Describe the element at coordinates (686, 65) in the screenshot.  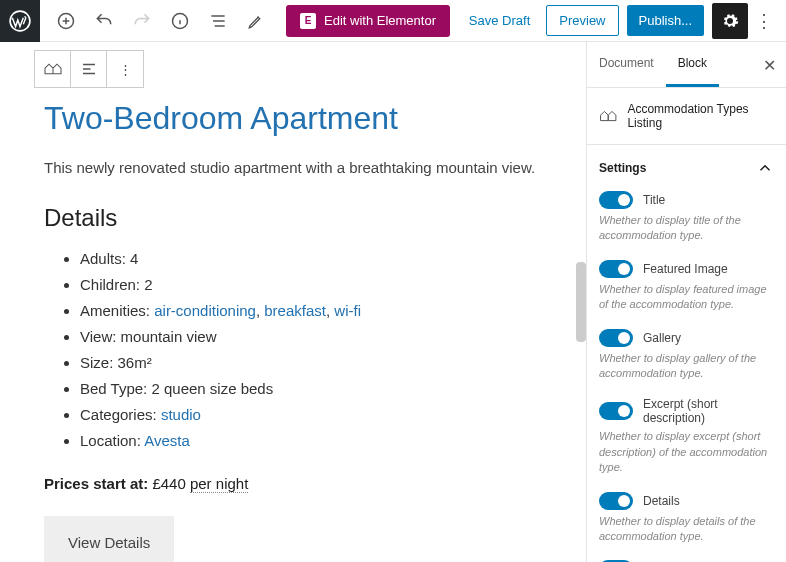
I see `sidebar-tabs: Document Block ✕` at that location.